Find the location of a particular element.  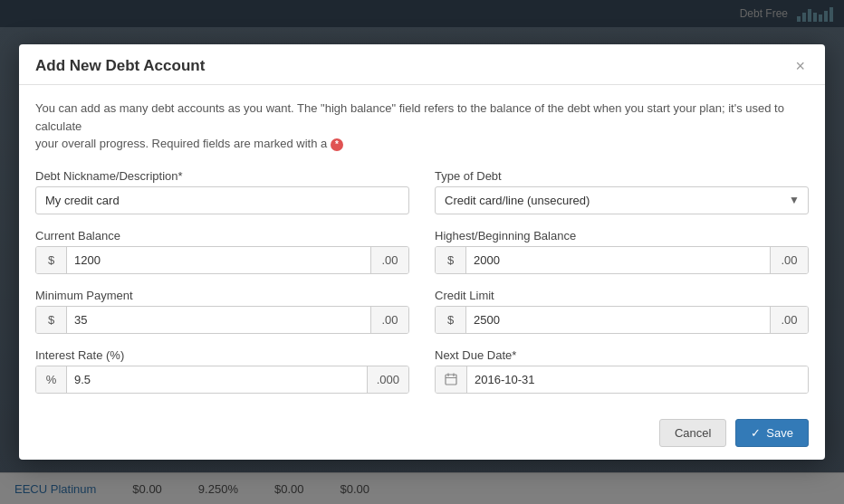

debt-nickname-label: Debt Nickname/Description* is located at coordinates (223, 176).